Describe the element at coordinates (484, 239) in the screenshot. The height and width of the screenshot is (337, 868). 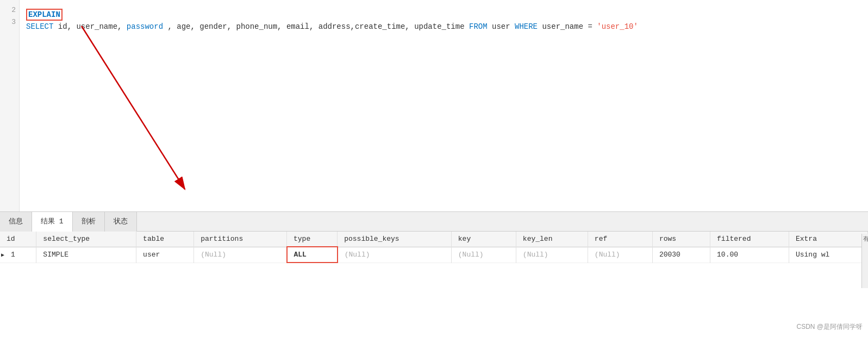
I see `col-key: key` at that location.